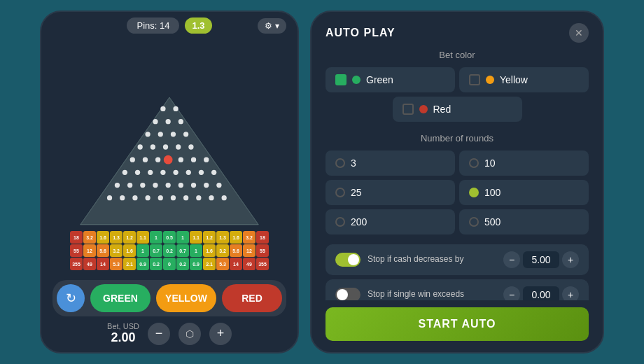 This screenshot has height=364, width=644. What do you see at coordinates (186, 298) in the screenshot?
I see `yellow-button: YELLOW` at bounding box center [186, 298].